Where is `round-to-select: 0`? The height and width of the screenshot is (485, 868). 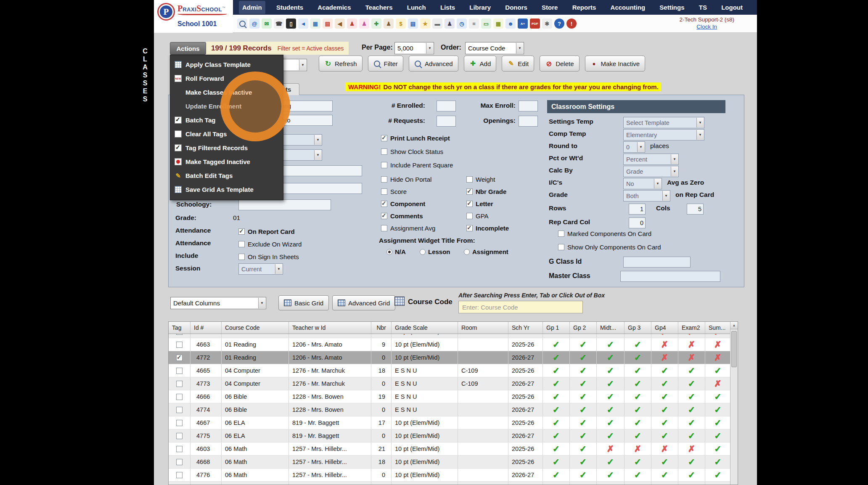 round-to-select: 0 is located at coordinates (634, 147).